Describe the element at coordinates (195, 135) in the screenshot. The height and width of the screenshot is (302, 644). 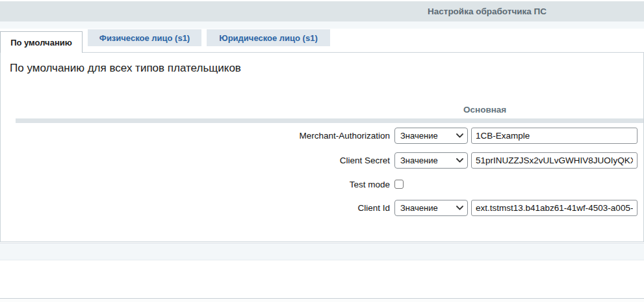
I see `merchant-authorization-label: Merchant-Authorization` at that location.